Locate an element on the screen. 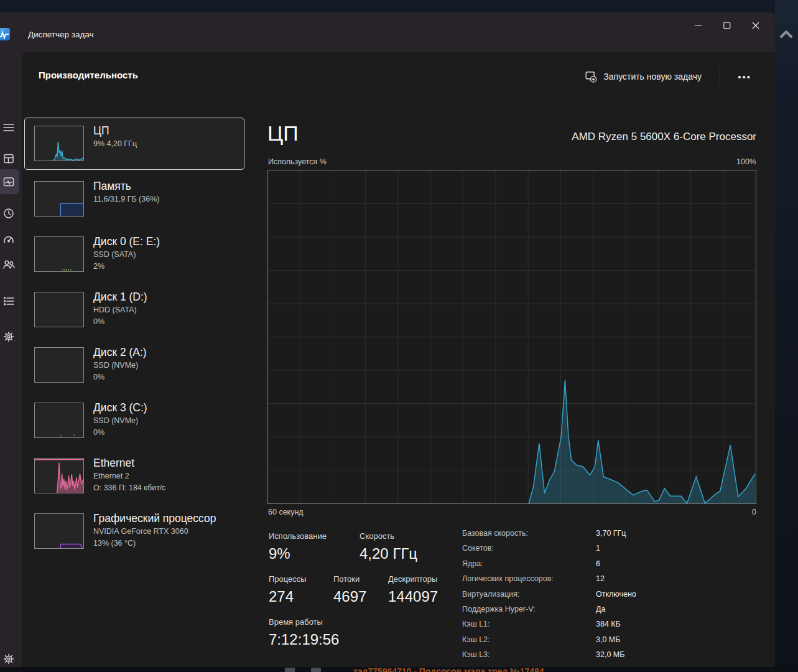 This screenshot has height=672, width=798. menu-icon is located at coordinates (9, 128).